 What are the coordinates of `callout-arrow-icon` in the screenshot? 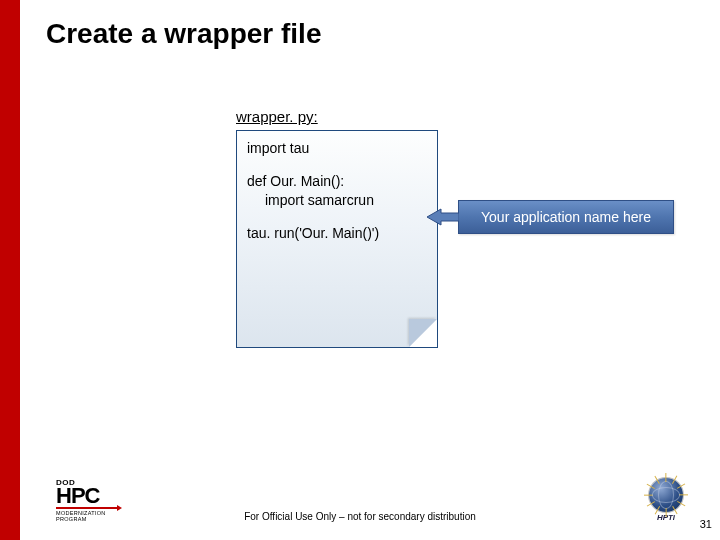 It's located at (443, 217).